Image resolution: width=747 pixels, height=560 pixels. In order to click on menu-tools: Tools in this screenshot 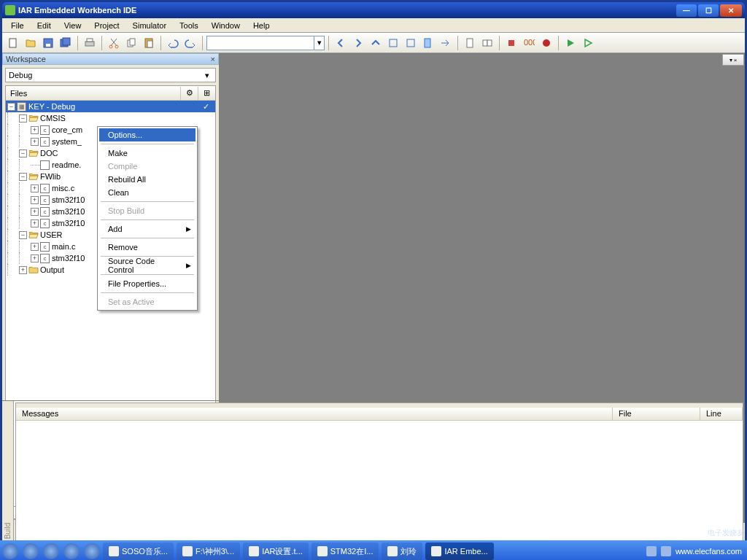, I will do `click(189, 26)`.